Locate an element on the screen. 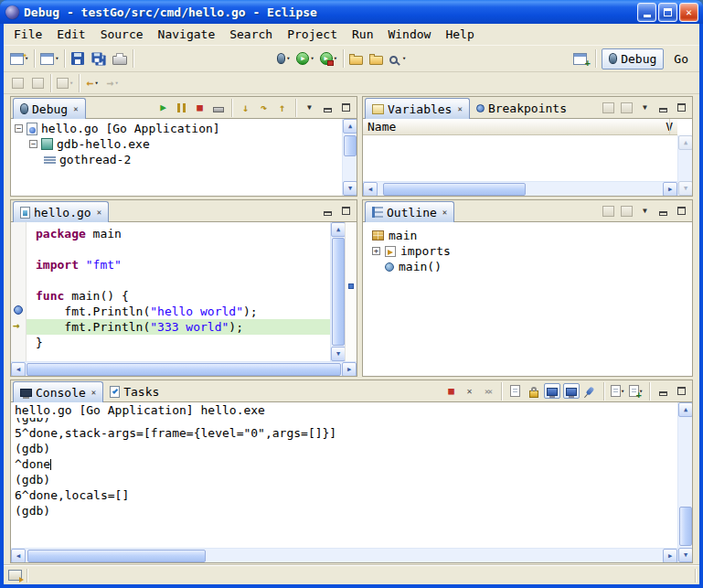  back-button: ← ▾ is located at coordinates (92, 83).